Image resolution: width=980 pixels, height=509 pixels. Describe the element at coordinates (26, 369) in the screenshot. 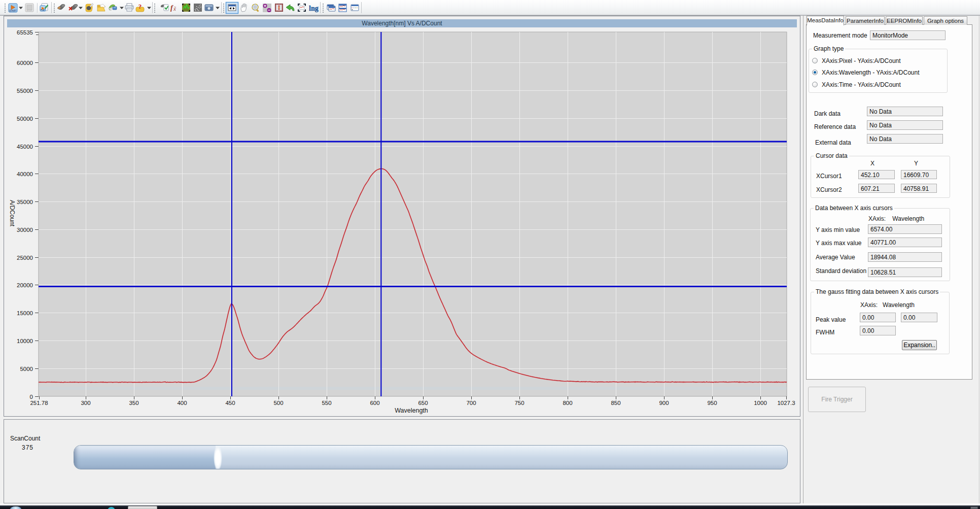

I see `svg-text: 5000` at that location.